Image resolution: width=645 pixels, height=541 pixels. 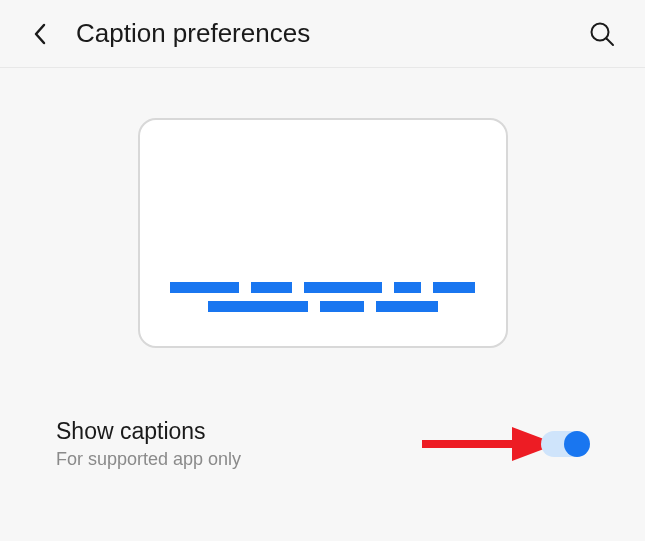 What do you see at coordinates (565, 444) in the screenshot?
I see `show-captions-toggle` at bounding box center [565, 444].